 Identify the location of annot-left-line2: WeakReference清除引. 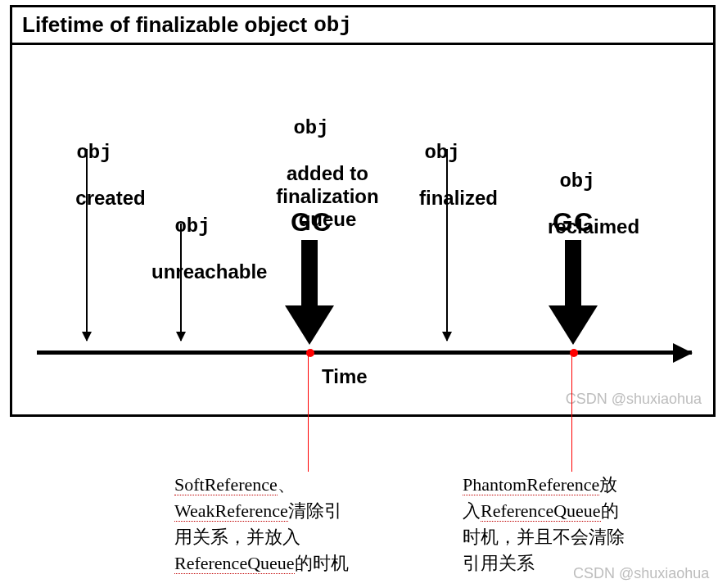
(277, 511).